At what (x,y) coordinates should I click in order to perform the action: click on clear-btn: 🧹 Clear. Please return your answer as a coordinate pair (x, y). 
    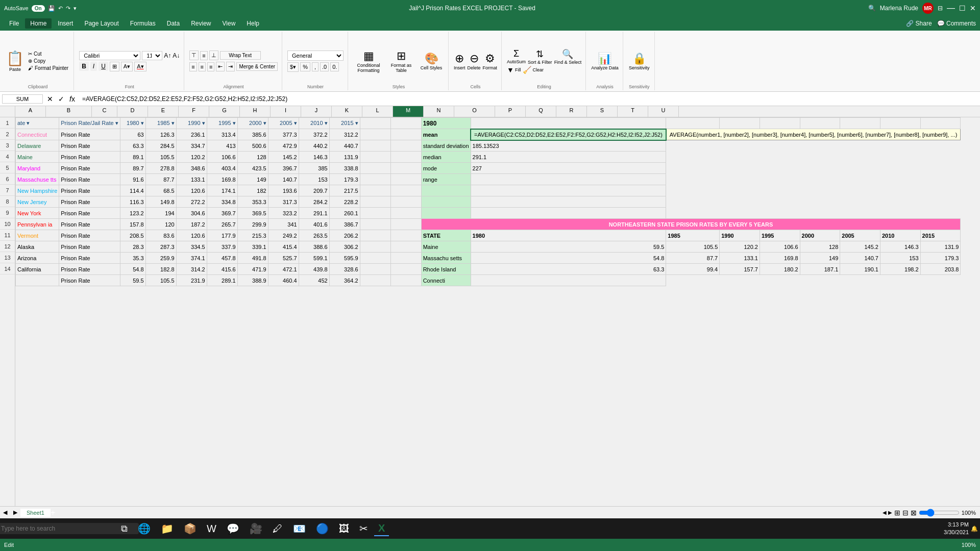
    Looking at the image, I should click on (533, 70).